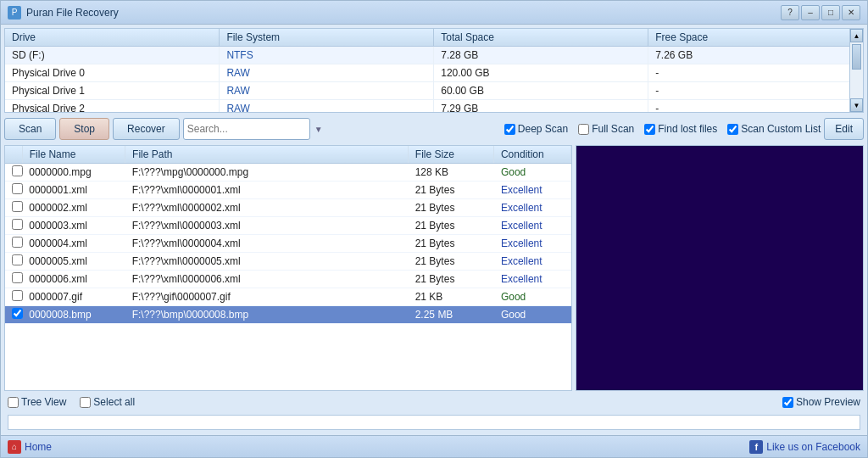 The height and width of the screenshot is (458, 868). Describe the element at coordinates (788, 402) in the screenshot. I see `show-preview-checkbox` at that location.